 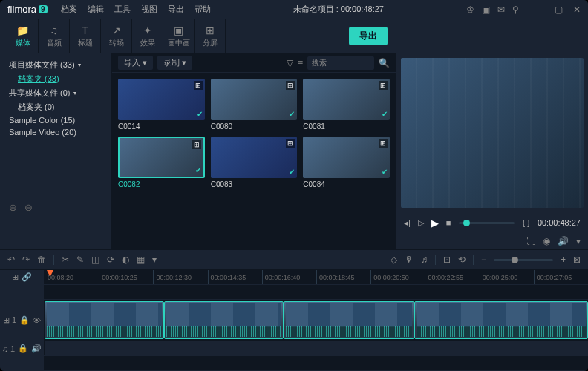 I want to click on volume-icon: 🔊, so click(x=563, y=241).